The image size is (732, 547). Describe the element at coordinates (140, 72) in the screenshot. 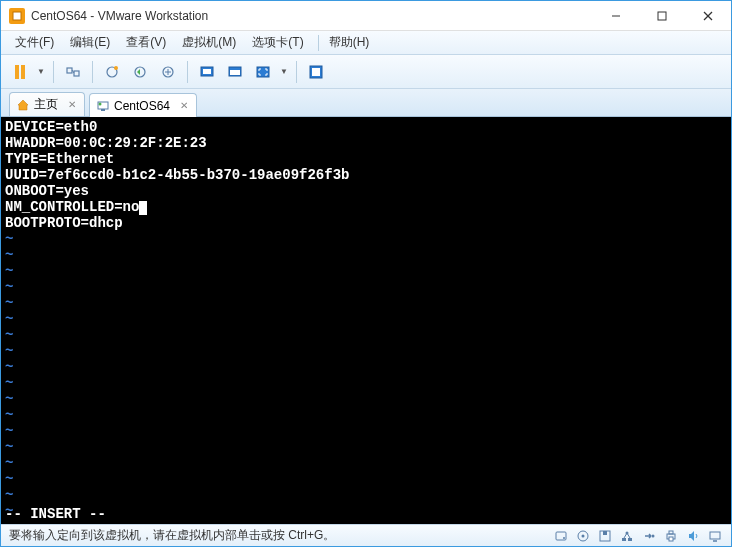

I see `revert-icon` at that location.